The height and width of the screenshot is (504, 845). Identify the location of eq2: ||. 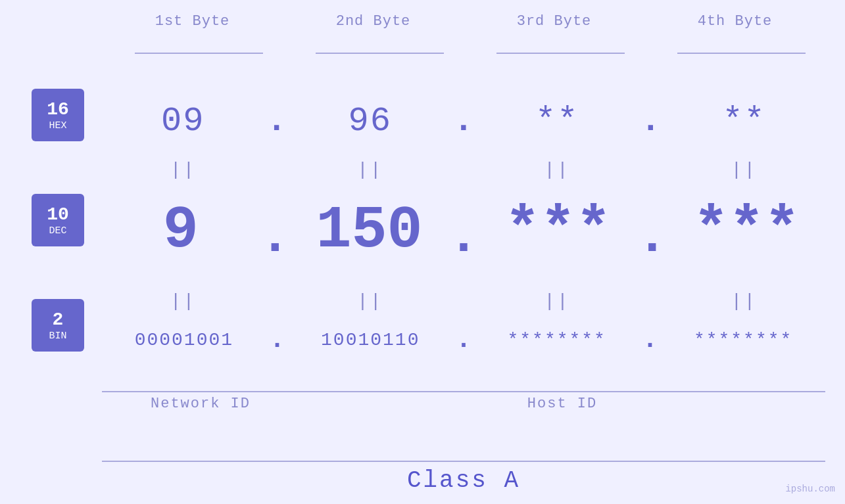
(370, 170).